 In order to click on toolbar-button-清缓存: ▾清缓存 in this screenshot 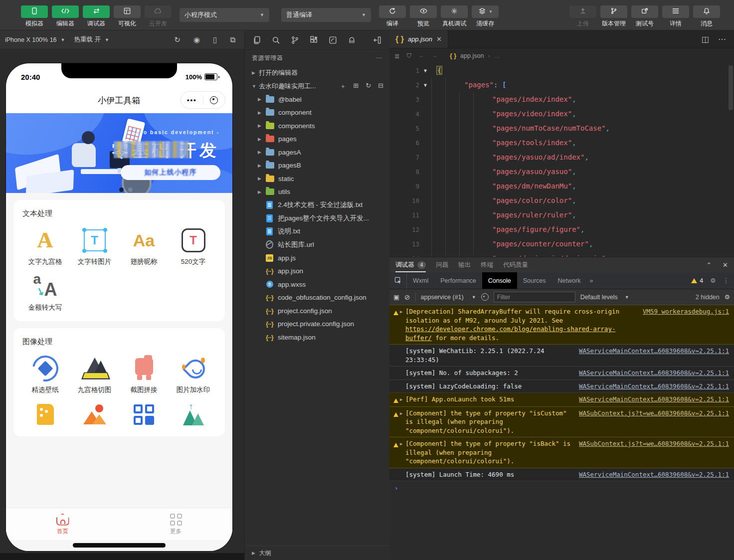, I will do `click(485, 17)`.